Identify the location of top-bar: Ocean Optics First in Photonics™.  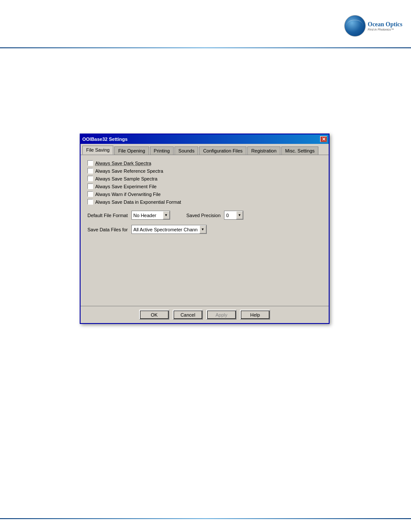
(206, 26).